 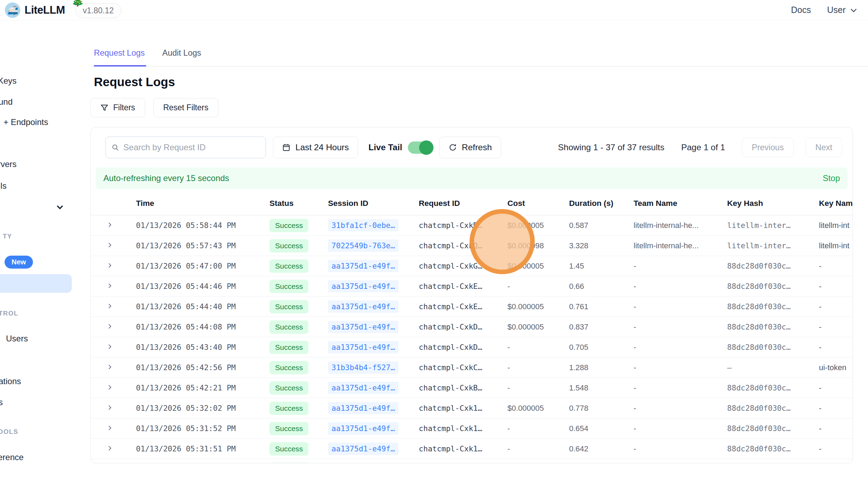 What do you see at coordinates (203, 226) in the screenshot?
I see `cell-time: 01/13/2026 05:58:44 PM` at bounding box center [203, 226].